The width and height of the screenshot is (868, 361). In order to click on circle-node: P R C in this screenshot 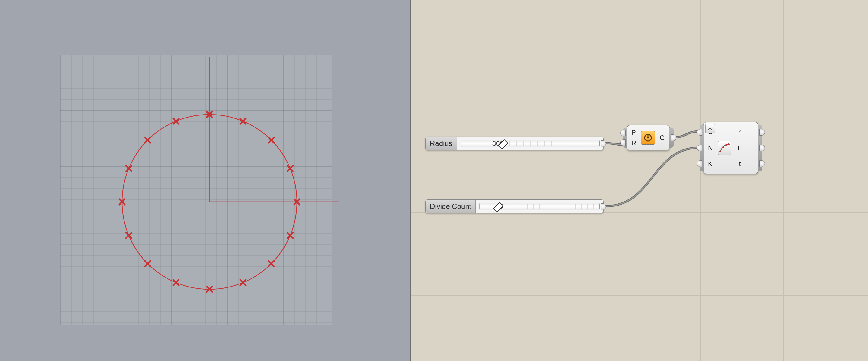, I will do `click(648, 138)`.